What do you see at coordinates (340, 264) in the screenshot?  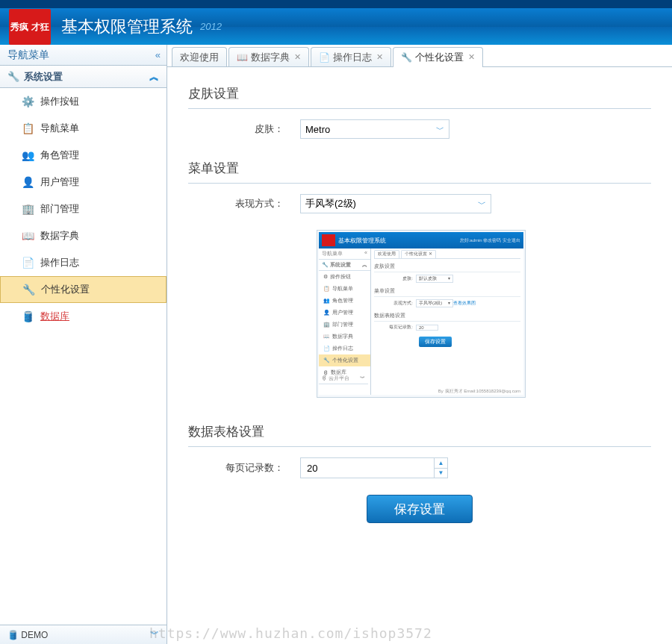 I see `preview-panel: 系统设置` at bounding box center [340, 264].